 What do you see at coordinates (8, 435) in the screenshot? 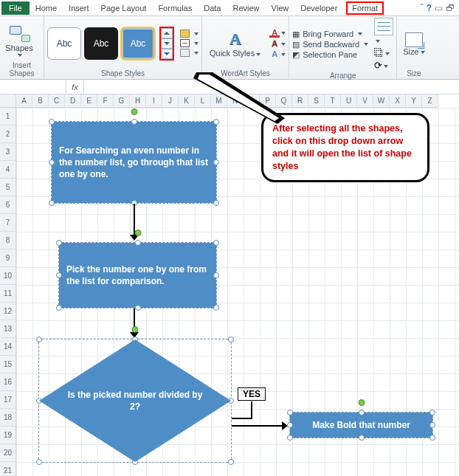
I see `row-header: 19` at bounding box center [8, 435].